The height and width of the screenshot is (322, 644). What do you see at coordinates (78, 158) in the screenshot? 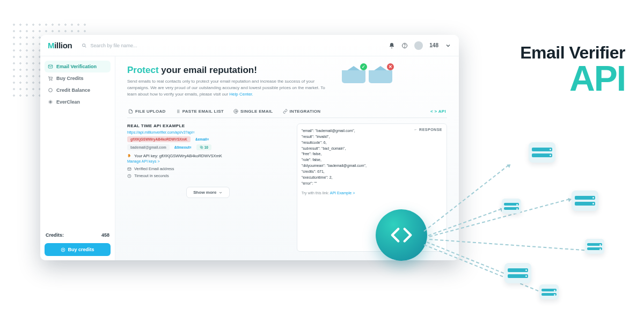
I see `sidebar: Email Verification Buy Credits Credit Ba…` at bounding box center [78, 158].